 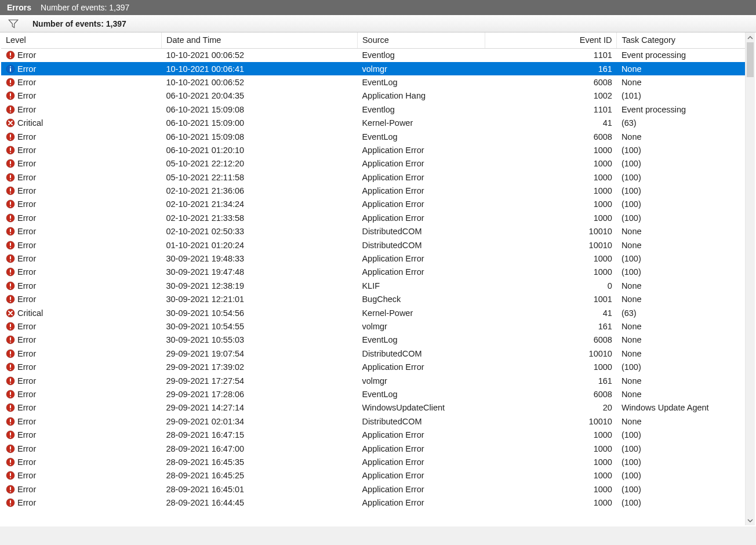 I want to click on cell-source: WindowsUpdateClient, so click(x=421, y=408).